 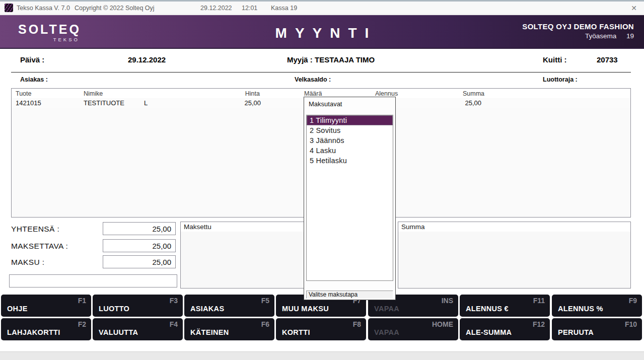 What do you see at coordinates (82, 301) in the screenshot?
I see `fkey-code: F1` at bounding box center [82, 301].